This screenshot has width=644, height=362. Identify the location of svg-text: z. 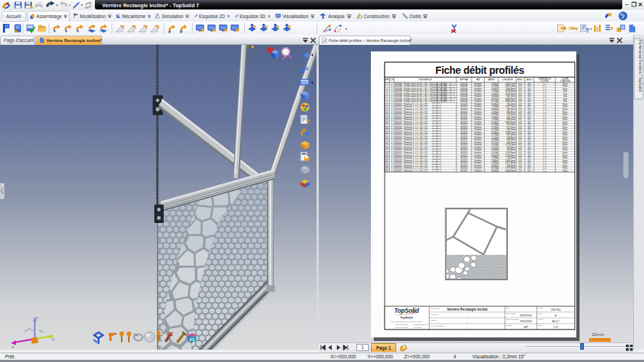
(38, 318).